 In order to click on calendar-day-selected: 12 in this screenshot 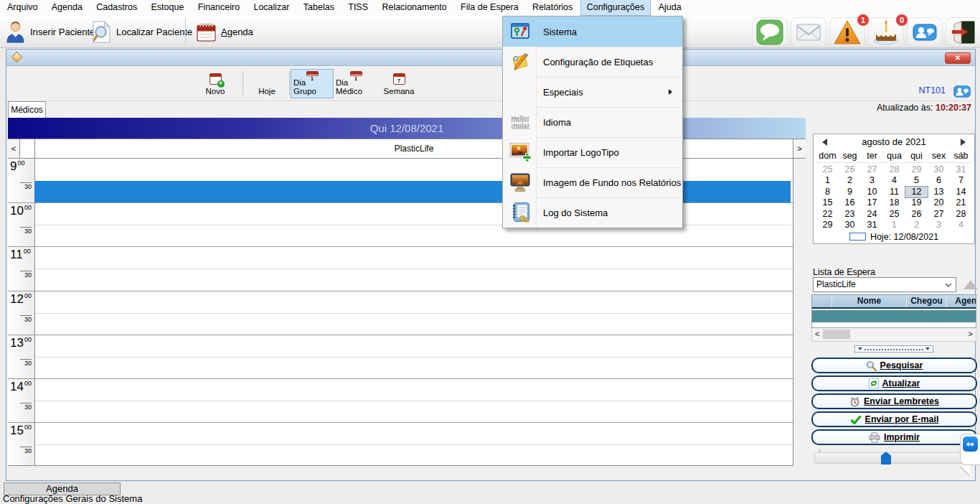, I will do `click(917, 192)`.